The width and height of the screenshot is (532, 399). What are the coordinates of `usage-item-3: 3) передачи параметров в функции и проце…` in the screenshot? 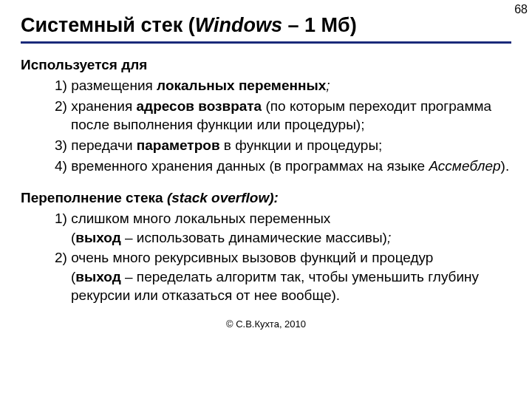 It's located at (276, 146).